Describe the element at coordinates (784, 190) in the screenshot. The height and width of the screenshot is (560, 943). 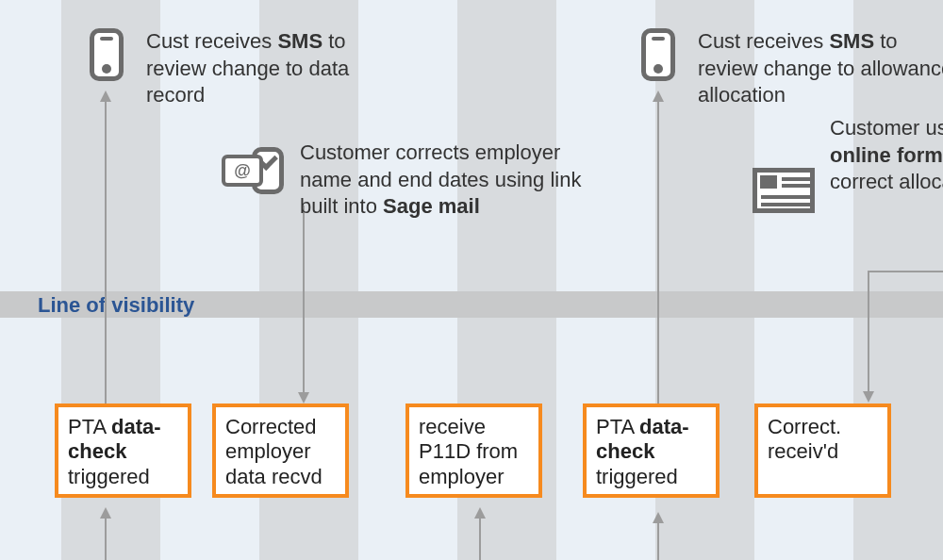
I see `web-form-icon` at that location.